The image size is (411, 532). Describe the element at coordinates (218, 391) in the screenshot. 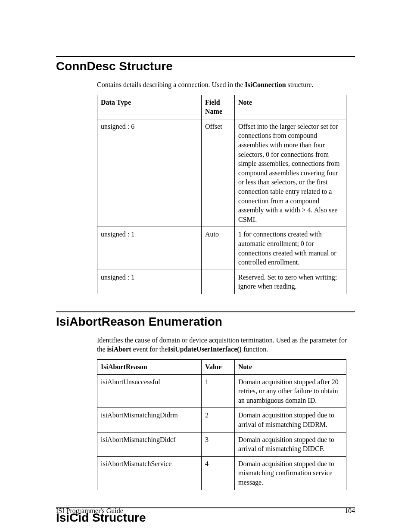

I see `cell: 1` at that location.